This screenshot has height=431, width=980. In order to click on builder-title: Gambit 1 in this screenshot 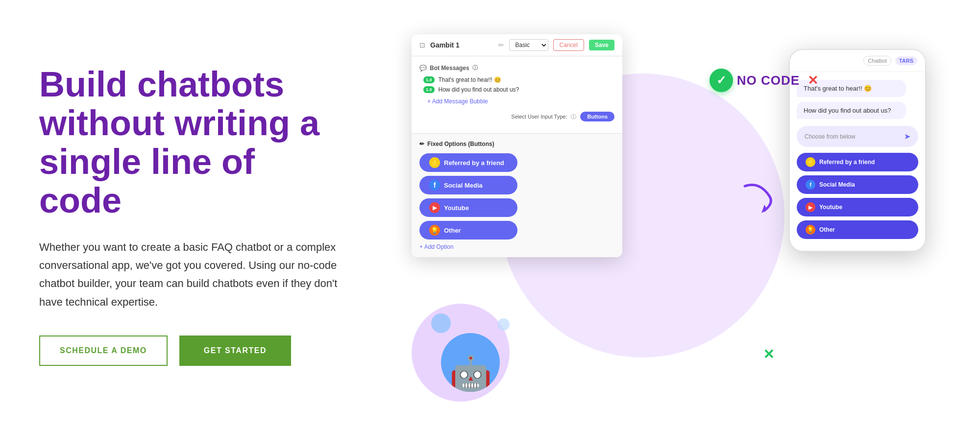, I will do `click(462, 45)`.